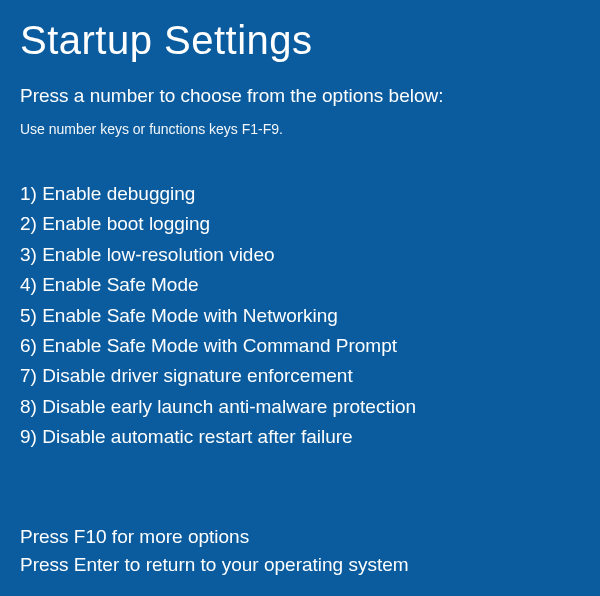 The image size is (600, 596). I want to click on option-enable-low-resolution-video: 3) Enable low-resolution video, so click(300, 255).